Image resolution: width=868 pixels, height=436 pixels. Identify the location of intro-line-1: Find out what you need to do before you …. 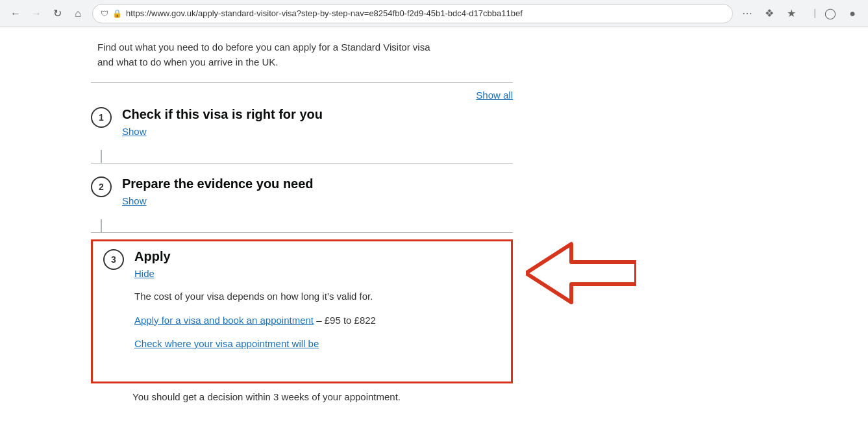
(264, 47).